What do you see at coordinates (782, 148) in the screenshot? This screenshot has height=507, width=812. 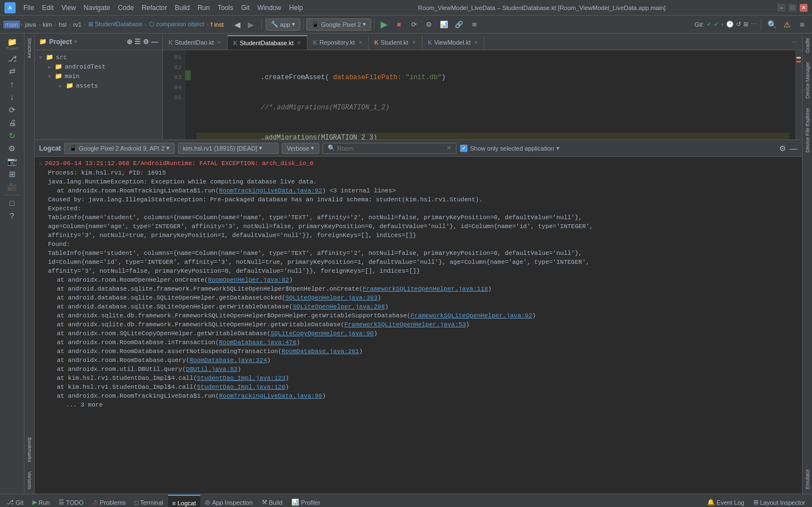 I see `logcat-gear-icon: ⚙` at bounding box center [782, 148].